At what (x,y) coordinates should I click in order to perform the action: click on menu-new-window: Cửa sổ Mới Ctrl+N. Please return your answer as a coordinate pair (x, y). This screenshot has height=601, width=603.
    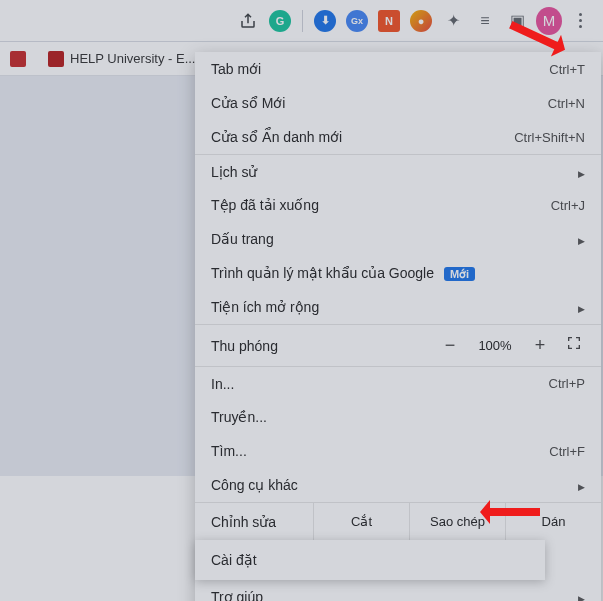
    Looking at the image, I should click on (398, 103).